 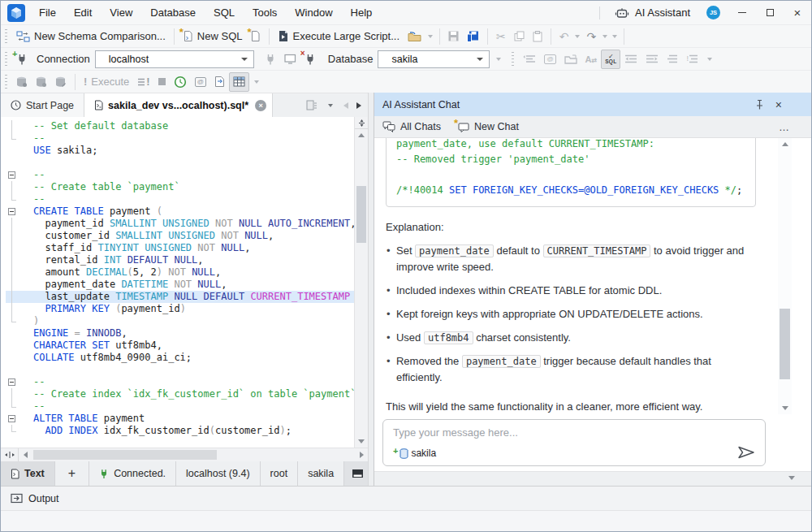 What do you see at coordinates (550, 59) in the screenshot?
I see `parameters-button: @` at bounding box center [550, 59].